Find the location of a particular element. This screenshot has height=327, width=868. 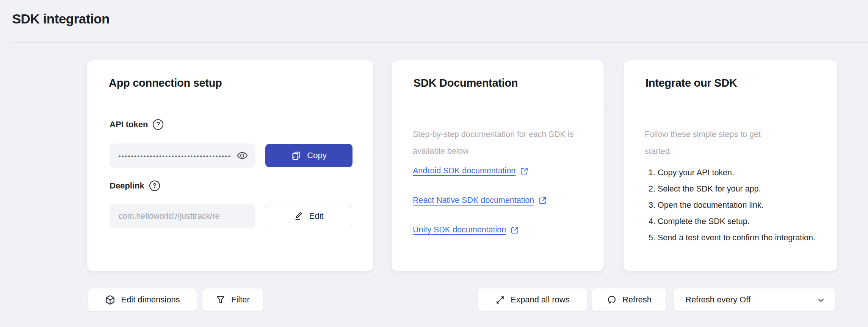

app-connection-card-header: App connection setup is located at coordinates (230, 83).